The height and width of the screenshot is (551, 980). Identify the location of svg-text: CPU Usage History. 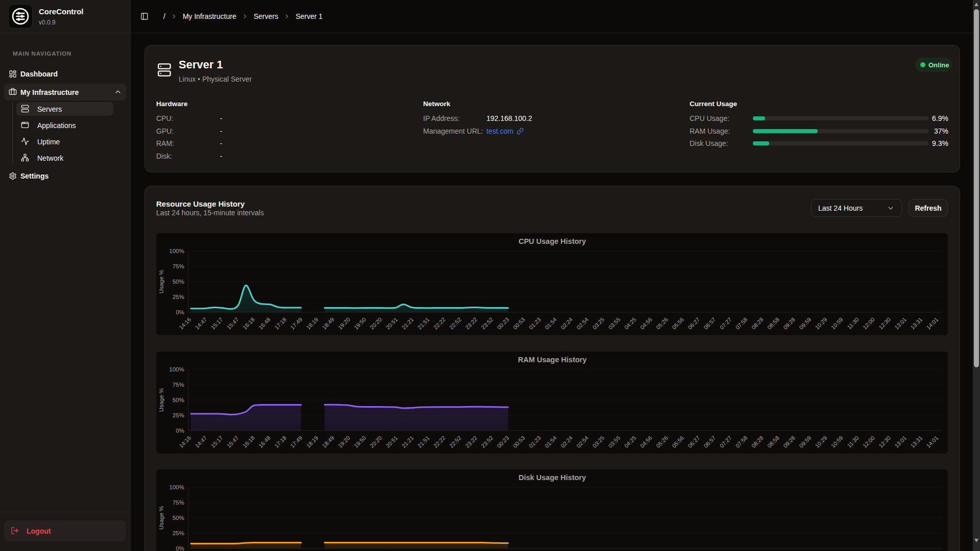
(552, 241).